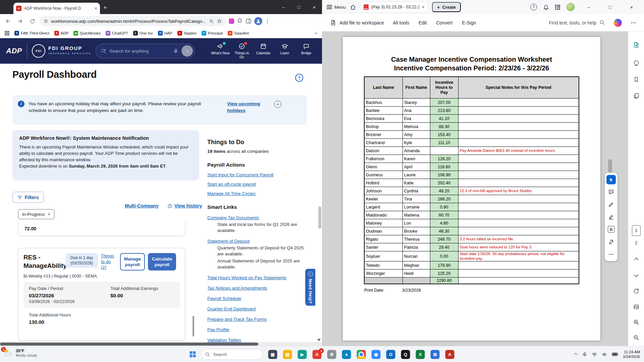 This screenshot has height=362, width=644. What do you see at coordinates (636, 79) in the screenshot?
I see `bookmarks-panel-icon` at bounding box center [636, 79].